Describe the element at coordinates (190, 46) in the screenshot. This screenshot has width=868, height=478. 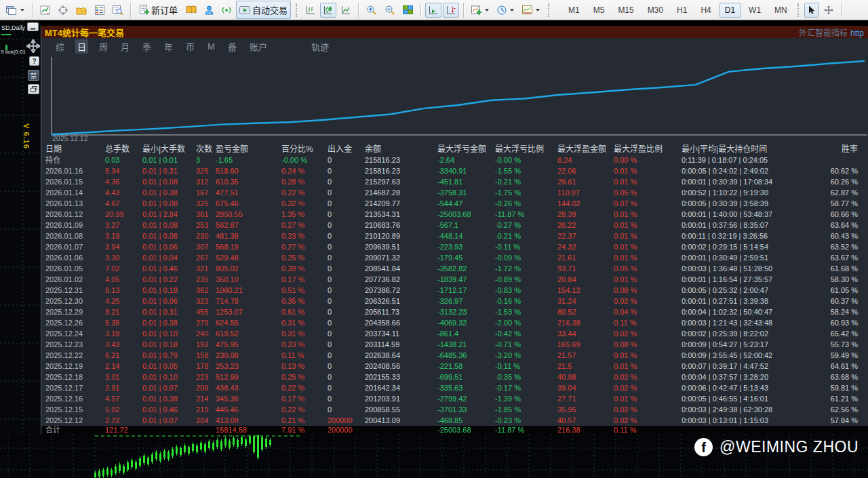
I see `tab-币: 币` at that location.